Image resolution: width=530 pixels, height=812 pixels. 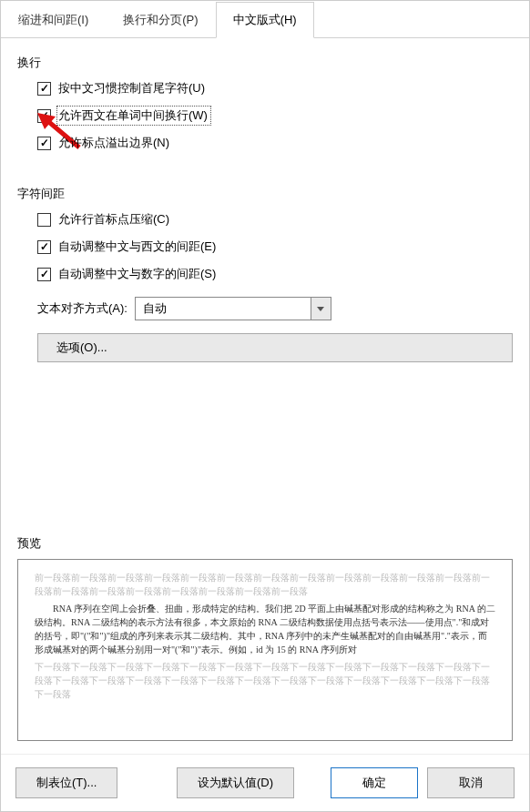 I want to click on checkbox-label: 允许行首标点压缩(C), so click(x=114, y=219).